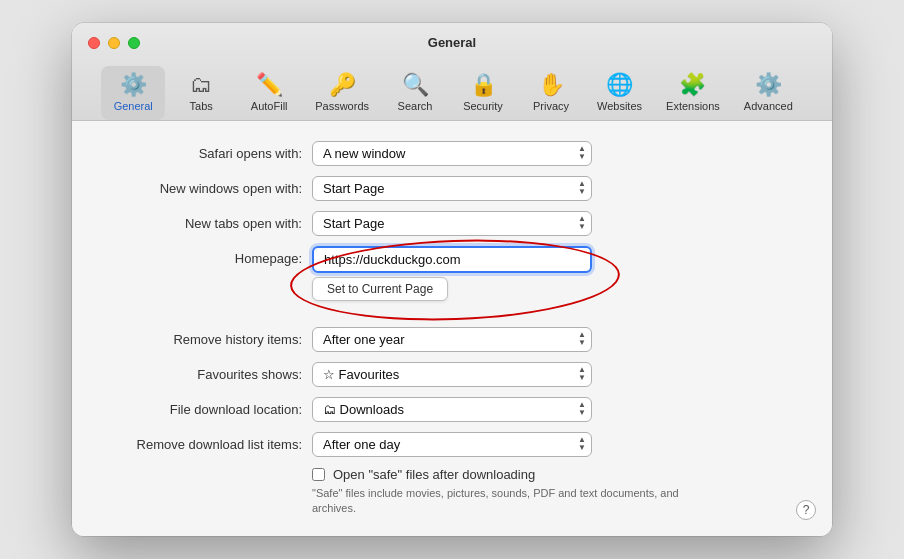 The width and height of the screenshot is (904, 559). I want to click on safari-opens-with-label: Safari opens with:, so click(212, 154).